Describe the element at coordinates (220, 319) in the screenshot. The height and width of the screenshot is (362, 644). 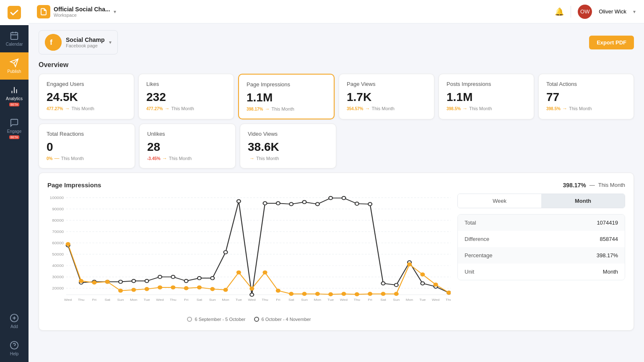
I see `legend-label-1: 6 September - 5 October` at that location.